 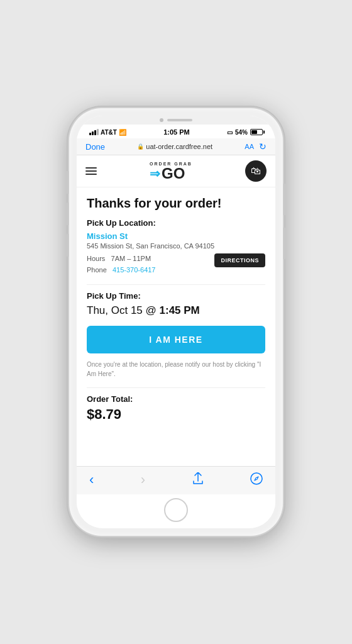 I want to click on browser-compass-button, so click(x=256, y=480).